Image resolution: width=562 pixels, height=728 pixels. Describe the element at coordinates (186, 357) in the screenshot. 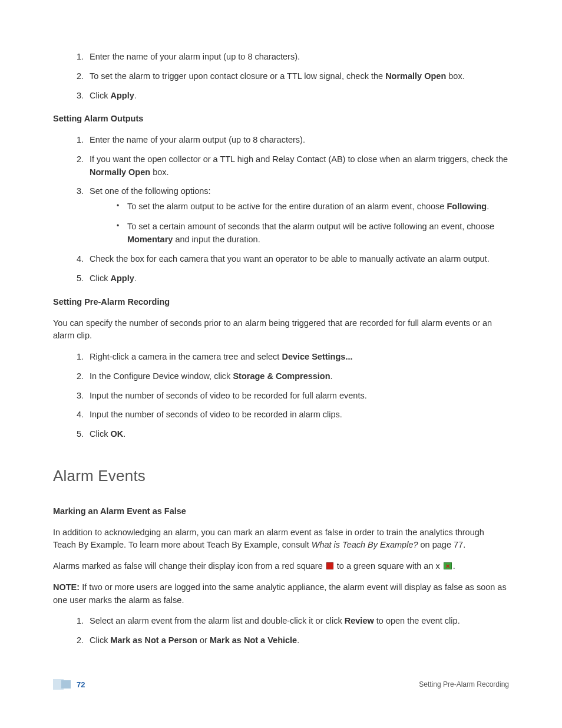

I see `step-text: Right-click a camera in the camera tree …` at that location.